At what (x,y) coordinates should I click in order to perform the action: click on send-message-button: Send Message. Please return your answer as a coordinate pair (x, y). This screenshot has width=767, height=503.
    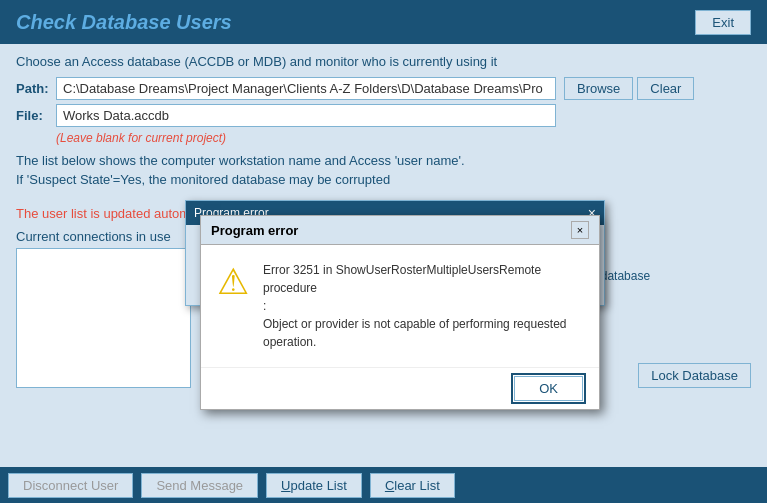
    Looking at the image, I should click on (200, 486).